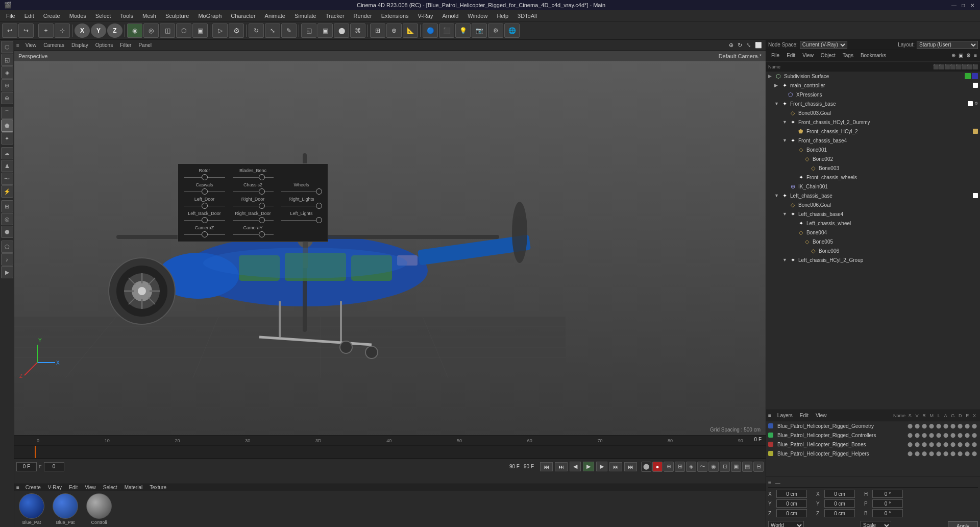 This screenshot has height=527, width=980. What do you see at coordinates (184, 31) in the screenshot?
I see `toolbar-poly-tool: ⬡` at bounding box center [184, 31].